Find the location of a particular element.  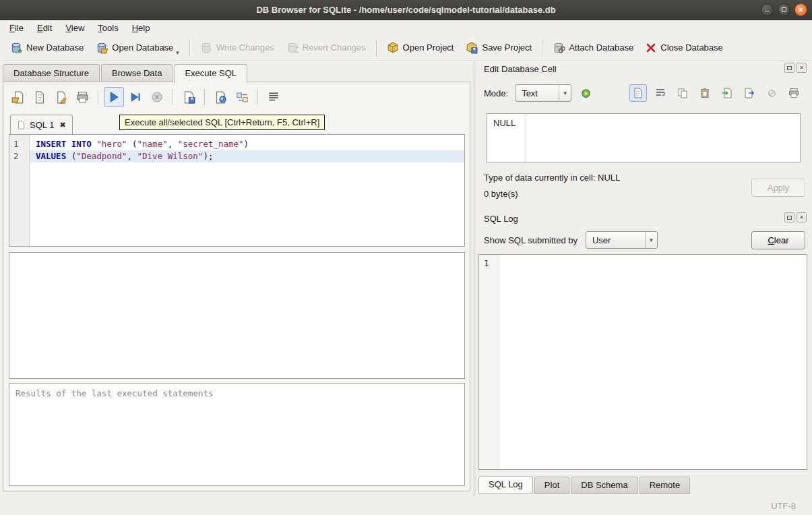

revert-changes-button: Revert Changes is located at coordinates (326, 48).